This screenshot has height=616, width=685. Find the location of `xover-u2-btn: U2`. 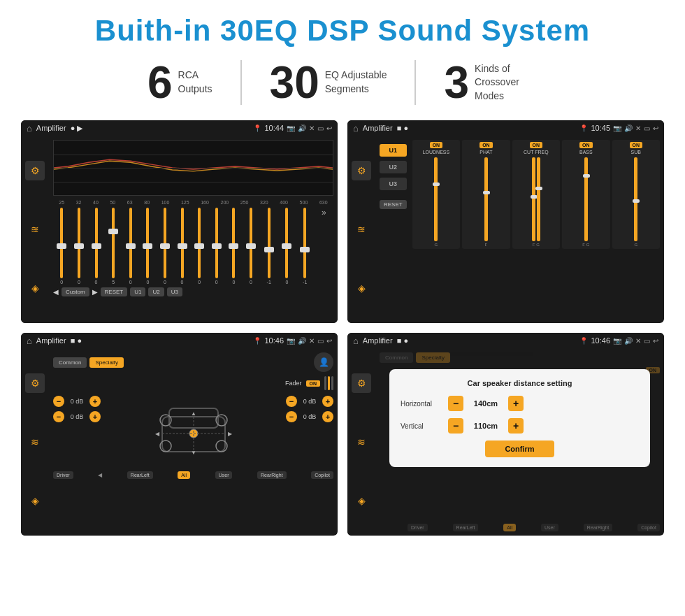

xover-u2-btn: U2 is located at coordinates (393, 167).